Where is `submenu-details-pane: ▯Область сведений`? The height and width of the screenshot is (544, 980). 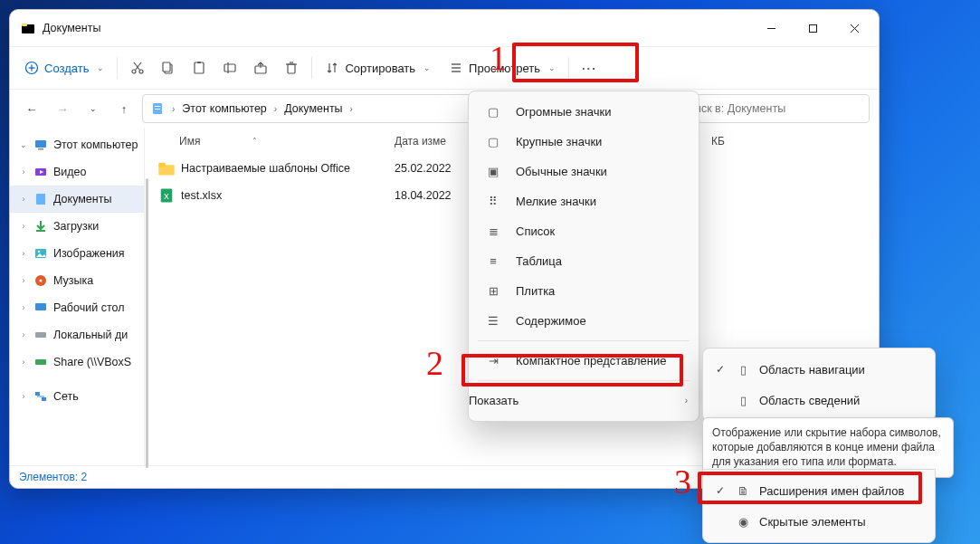 submenu-details-pane: ▯Область сведений is located at coordinates (819, 400).